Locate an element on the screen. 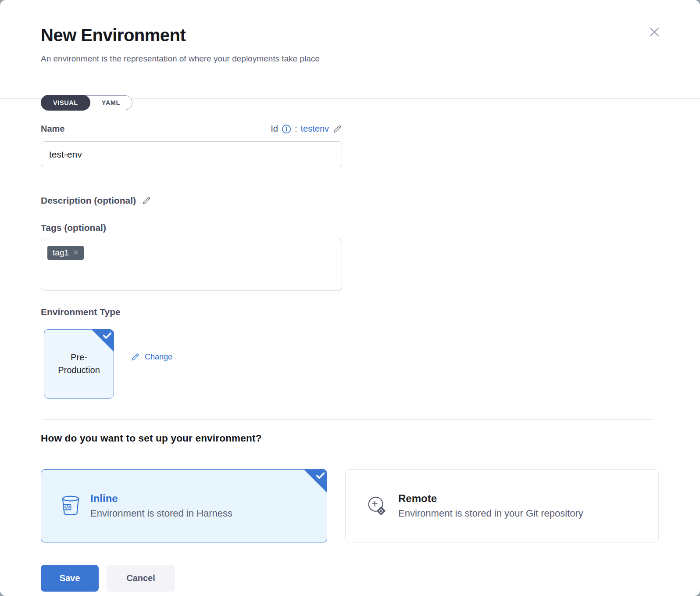  environment-type-label: Environment Type is located at coordinates (191, 312).